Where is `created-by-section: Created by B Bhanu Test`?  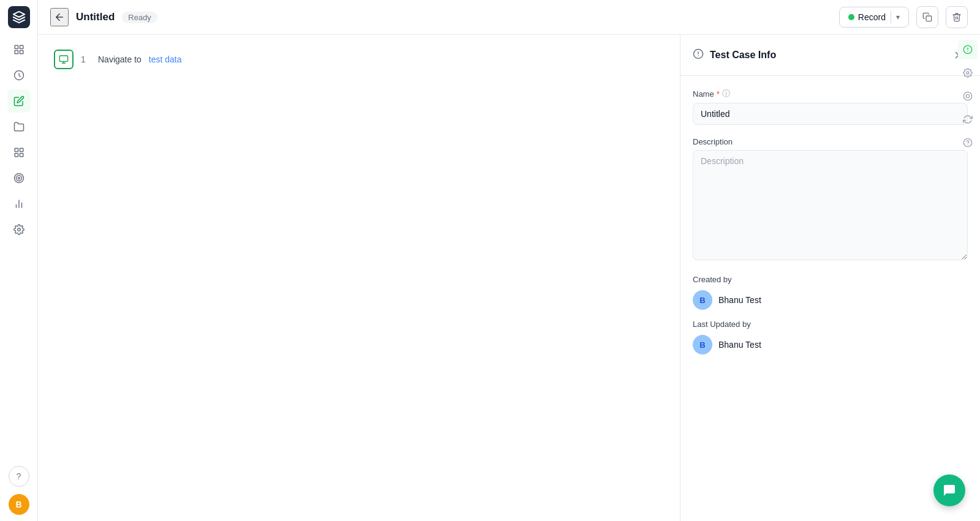 created-by-section: Created by B Bhanu Test is located at coordinates (831, 293).